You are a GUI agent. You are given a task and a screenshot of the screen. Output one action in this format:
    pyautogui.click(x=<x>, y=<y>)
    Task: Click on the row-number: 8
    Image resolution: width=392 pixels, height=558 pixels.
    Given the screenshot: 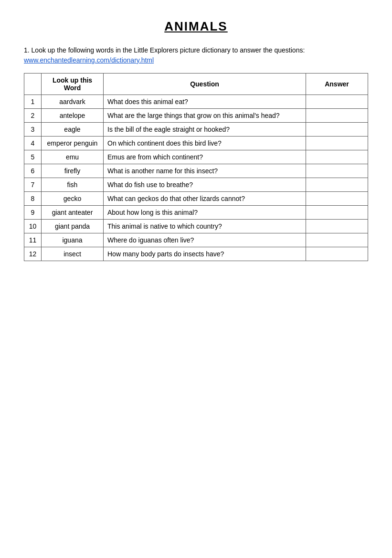 What is the action you would take?
    pyautogui.click(x=33, y=199)
    